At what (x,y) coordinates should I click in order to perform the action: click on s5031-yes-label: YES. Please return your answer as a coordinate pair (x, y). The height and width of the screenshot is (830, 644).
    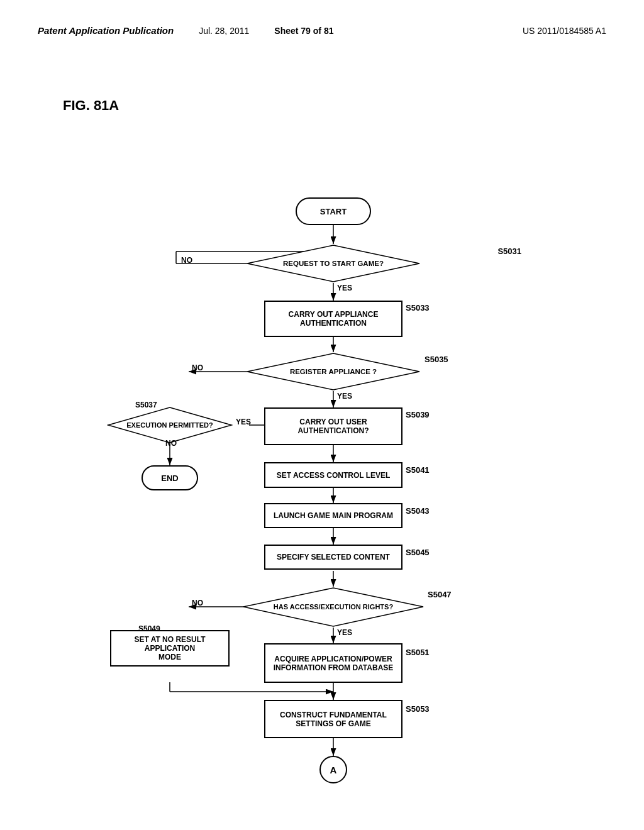
    Looking at the image, I should click on (345, 288).